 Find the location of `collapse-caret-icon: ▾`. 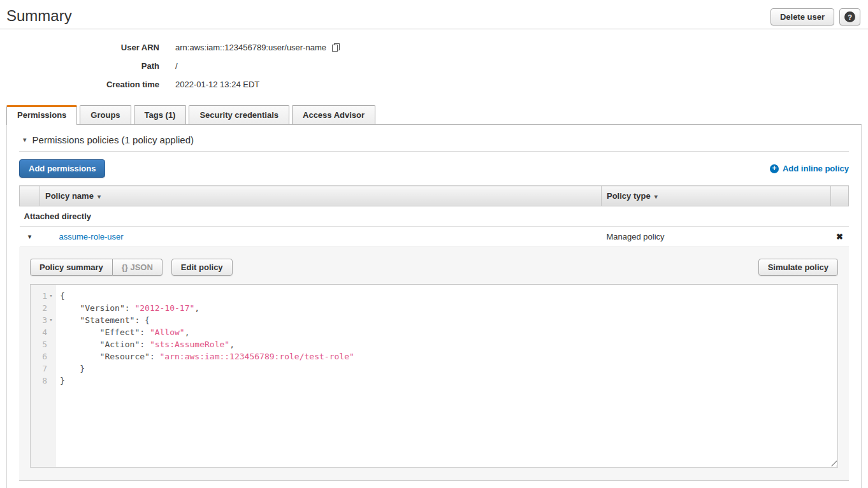

collapse-caret-icon: ▾ is located at coordinates (25, 140).